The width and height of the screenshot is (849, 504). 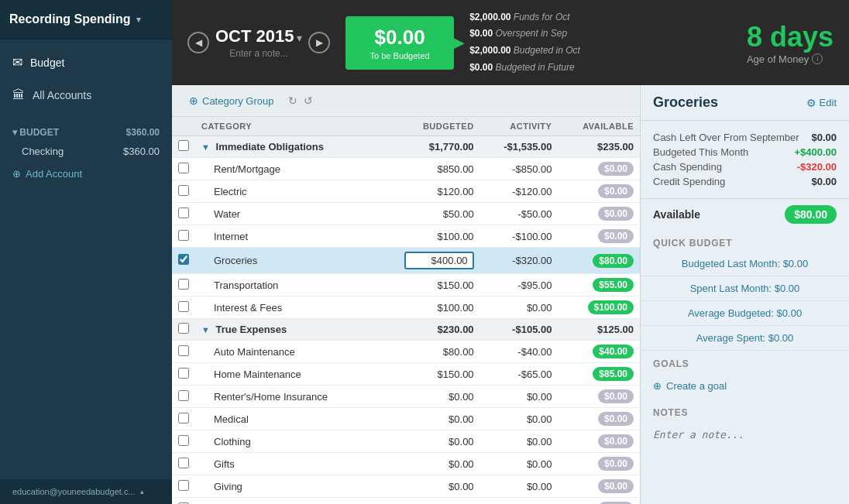 What do you see at coordinates (727, 138) in the screenshot?
I see `cash-leftover-label: Cash Left Over From September` at bounding box center [727, 138].